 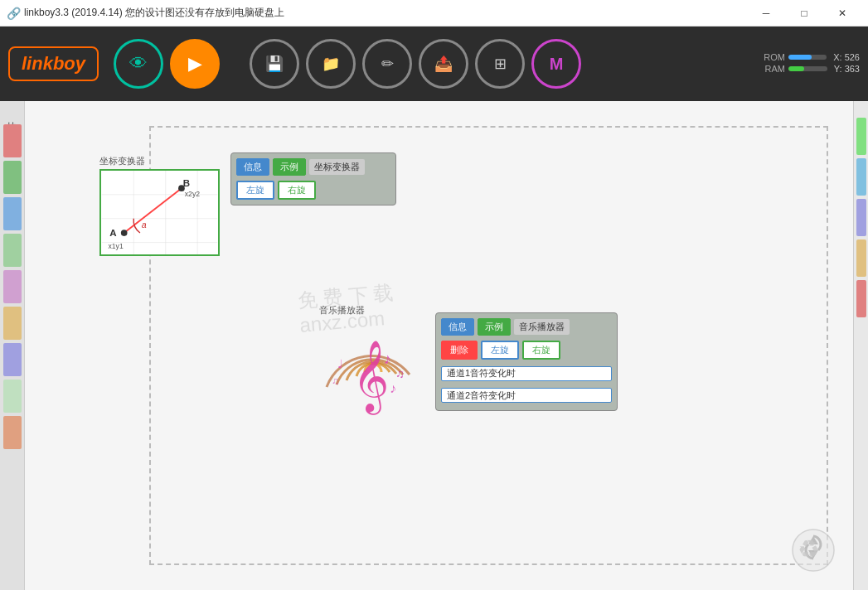 What do you see at coordinates (526, 395) in the screenshot?
I see `music-event2-input` at bounding box center [526, 395].